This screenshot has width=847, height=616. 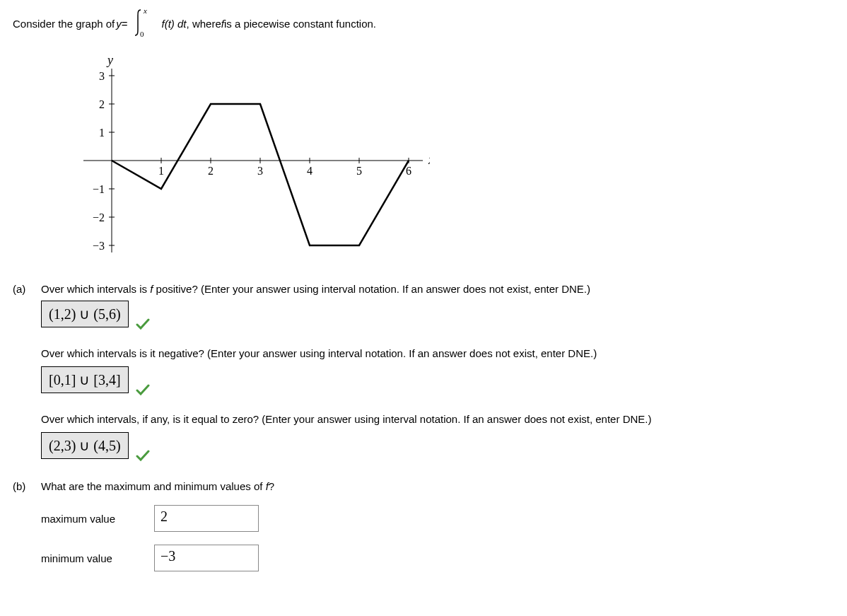 What do you see at coordinates (428, 160) in the screenshot?
I see `x-axis-label: x` at bounding box center [428, 160].